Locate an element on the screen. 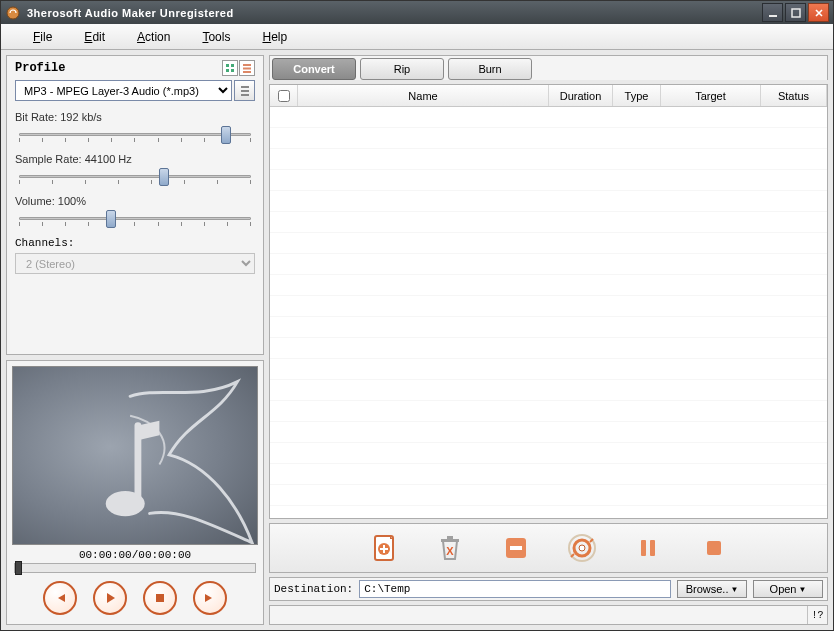  destination-row: Destination: Browse..▼ Open▼ is located at coordinates (548, 589).